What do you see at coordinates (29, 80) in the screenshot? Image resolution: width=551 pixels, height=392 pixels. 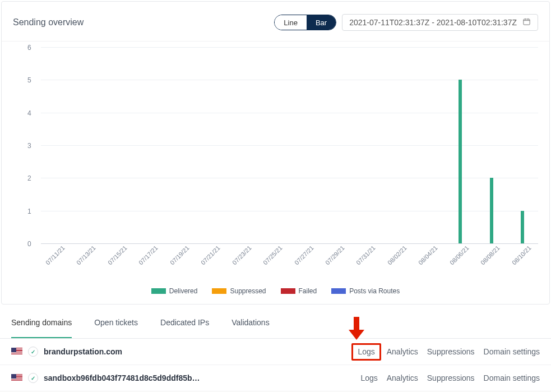 I see `y-tick-label: 5` at bounding box center [29, 80].